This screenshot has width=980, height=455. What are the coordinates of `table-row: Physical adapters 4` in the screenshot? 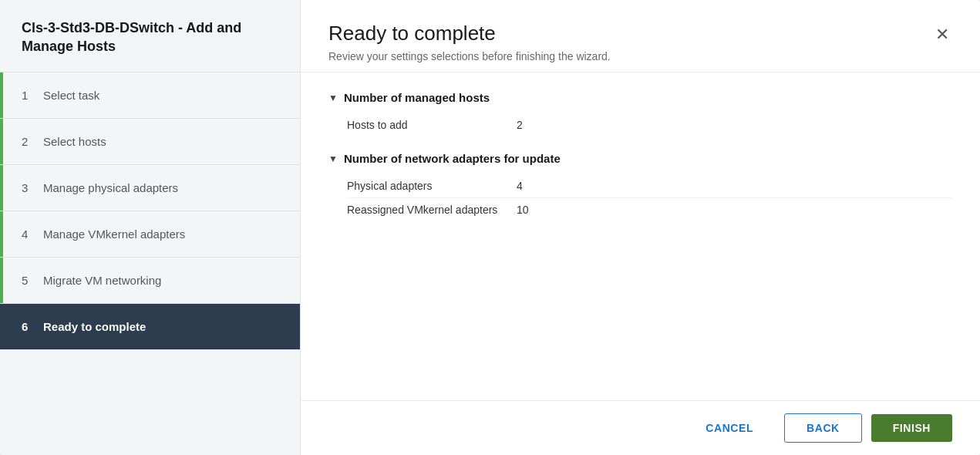 It's located at (649, 187).